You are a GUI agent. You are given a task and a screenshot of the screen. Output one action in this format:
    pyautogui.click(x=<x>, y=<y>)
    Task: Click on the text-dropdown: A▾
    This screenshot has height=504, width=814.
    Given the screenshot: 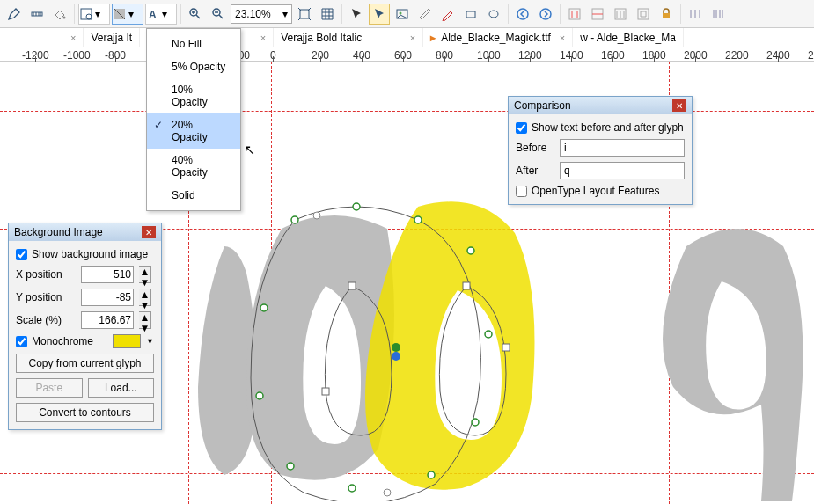 What is the action you would take?
    pyautogui.click(x=161, y=14)
    